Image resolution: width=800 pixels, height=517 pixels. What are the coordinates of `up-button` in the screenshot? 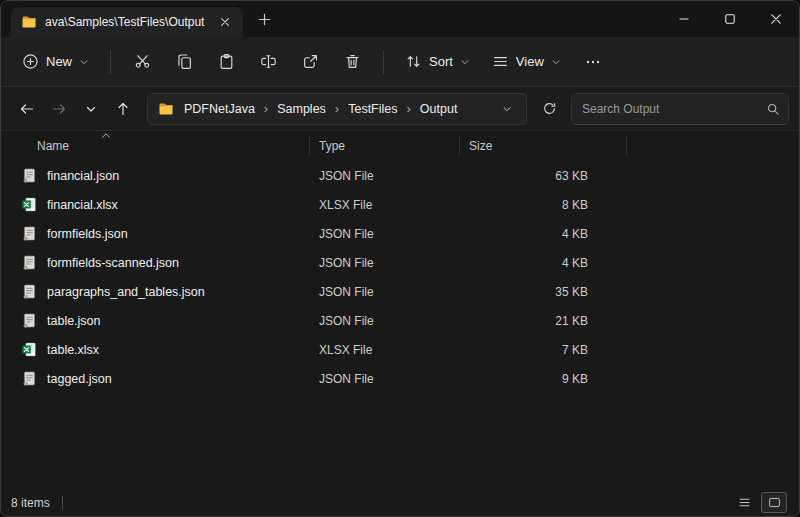 It's located at (123, 109).